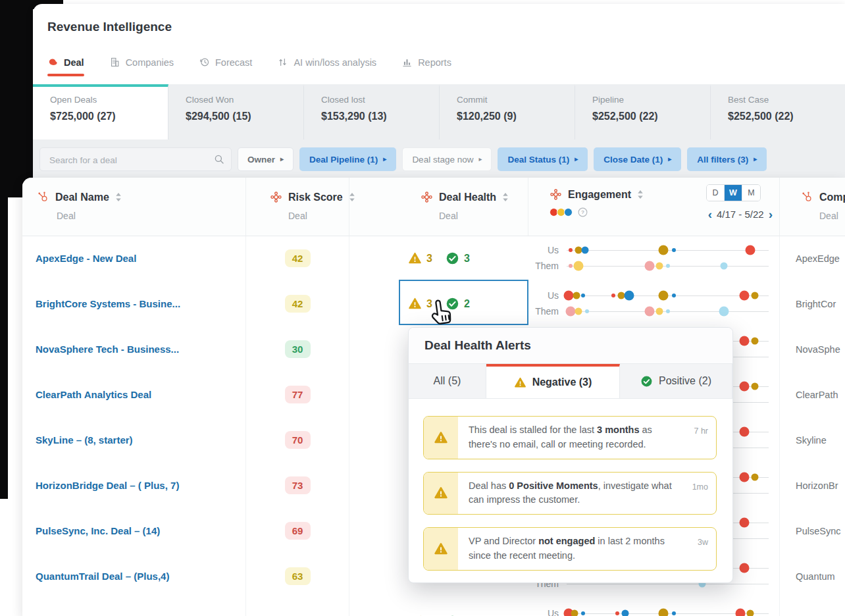  Describe the element at coordinates (740, 215) in the screenshot. I see `date-range-nav: ‹ 4/17 - 5/22 ›` at that location.